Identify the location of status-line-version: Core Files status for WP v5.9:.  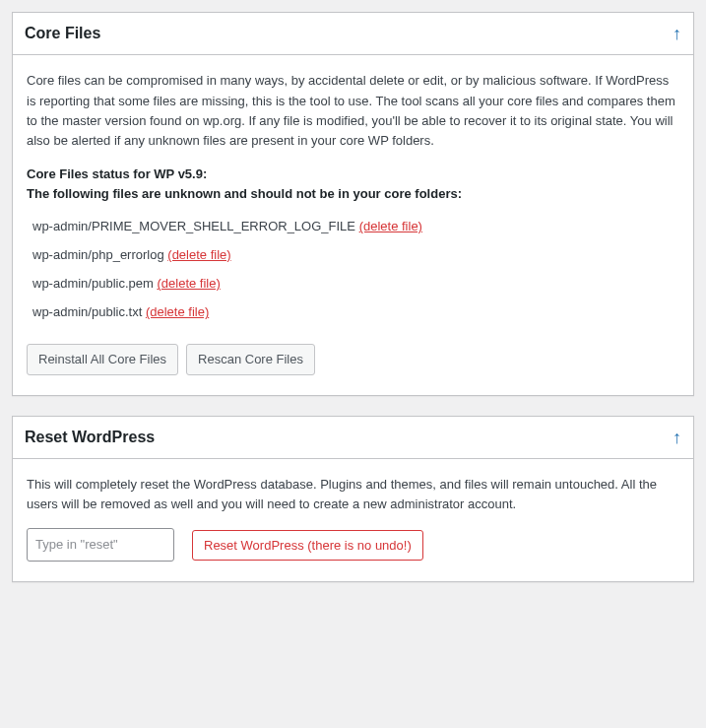
(116, 173).